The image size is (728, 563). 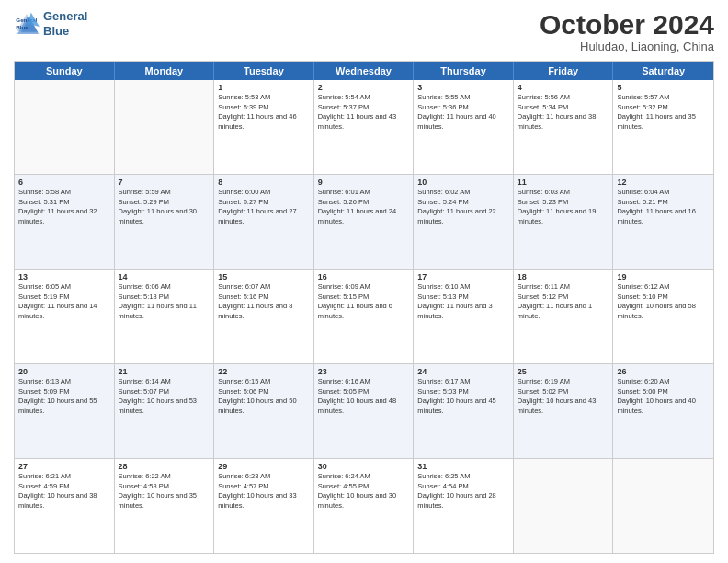 What do you see at coordinates (165, 396) in the screenshot?
I see `cell-info: Sunrise: 6:14 AMSunset: 5:07 PMDaylight:…` at bounding box center [165, 396].